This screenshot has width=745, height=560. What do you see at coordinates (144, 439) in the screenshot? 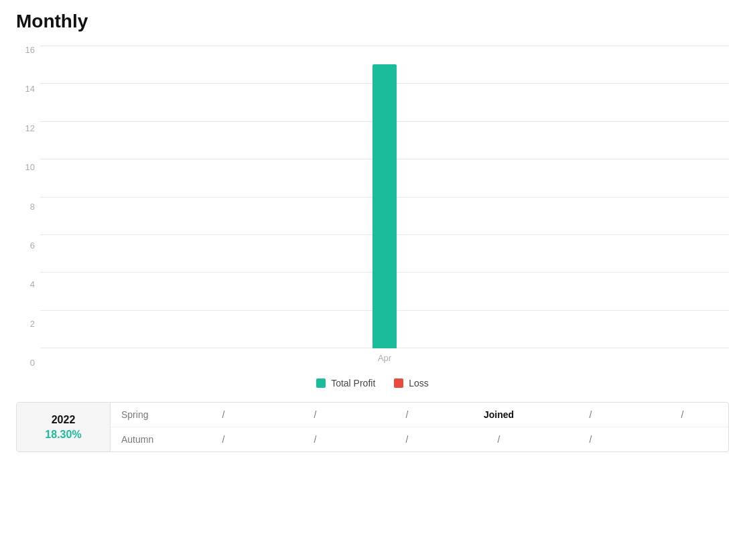
I see `season-cell: Autumn` at bounding box center [144, 439].